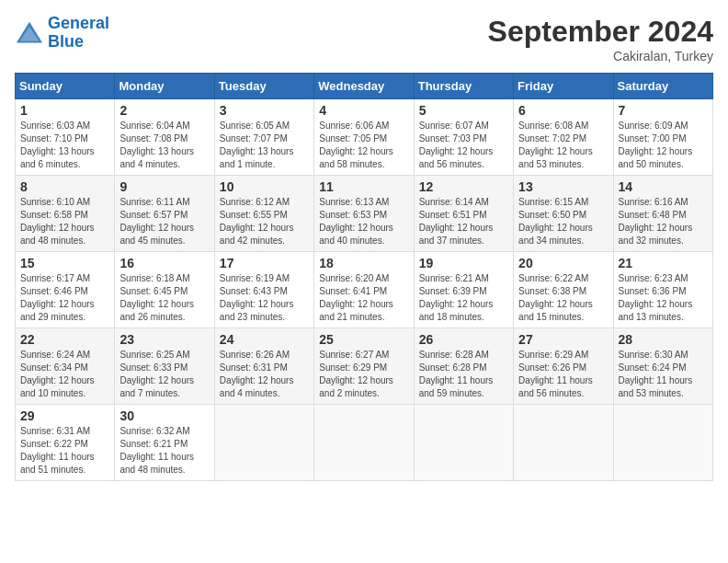 The height and width of the screenshot is (563, 728). Describe the element at coordinates (364, 263) in the screenshot. I see `day-number: 18` at that location.